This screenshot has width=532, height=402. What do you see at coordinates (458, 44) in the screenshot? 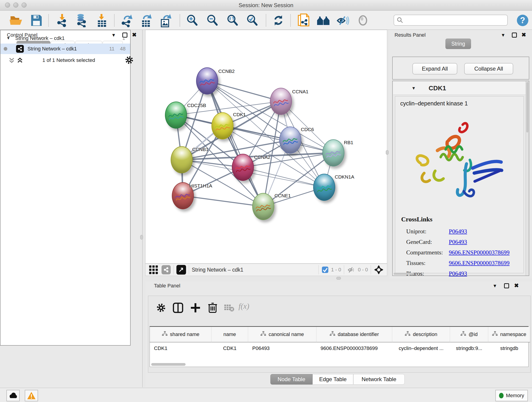
I see `tab-string: String` at bounding box center [458, 44].